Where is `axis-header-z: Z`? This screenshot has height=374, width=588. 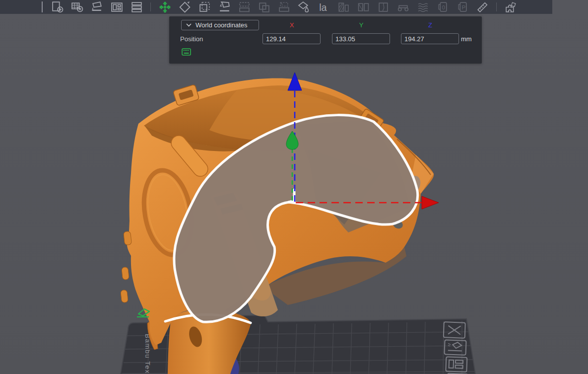
axis-header-z: Z is located at coordinates (430, 25).